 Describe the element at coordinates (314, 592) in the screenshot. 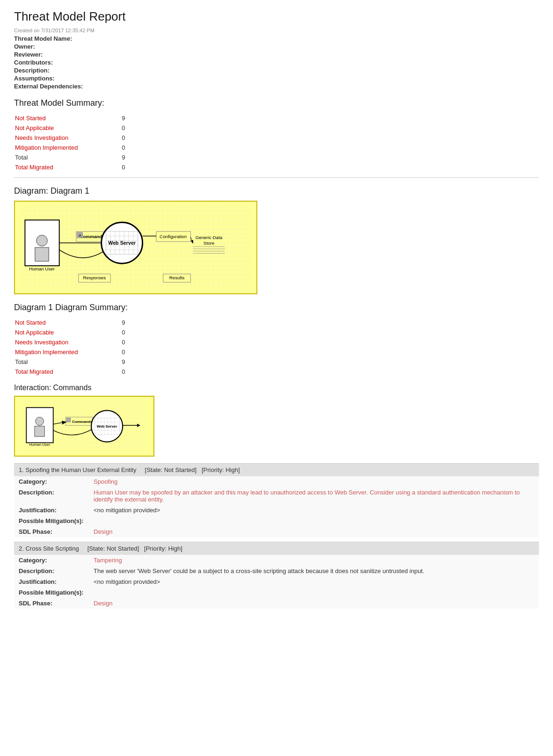

I see `threat-2-mitigations-value` at that location.